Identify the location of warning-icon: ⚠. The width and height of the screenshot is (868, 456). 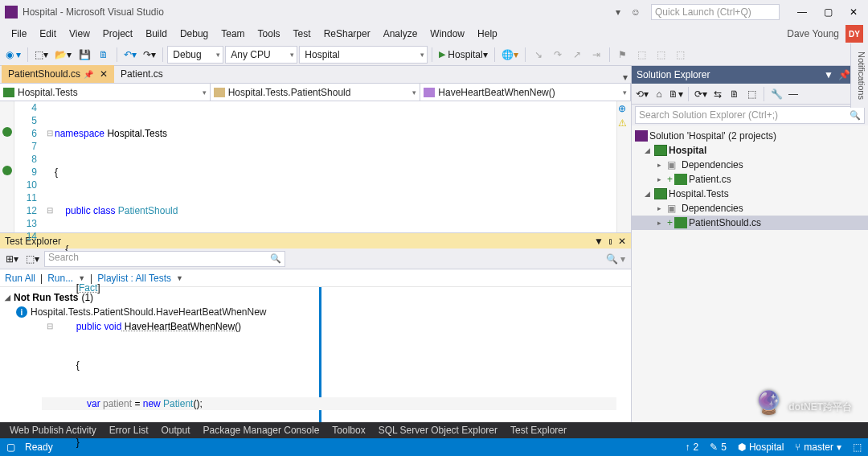
(624, 123).